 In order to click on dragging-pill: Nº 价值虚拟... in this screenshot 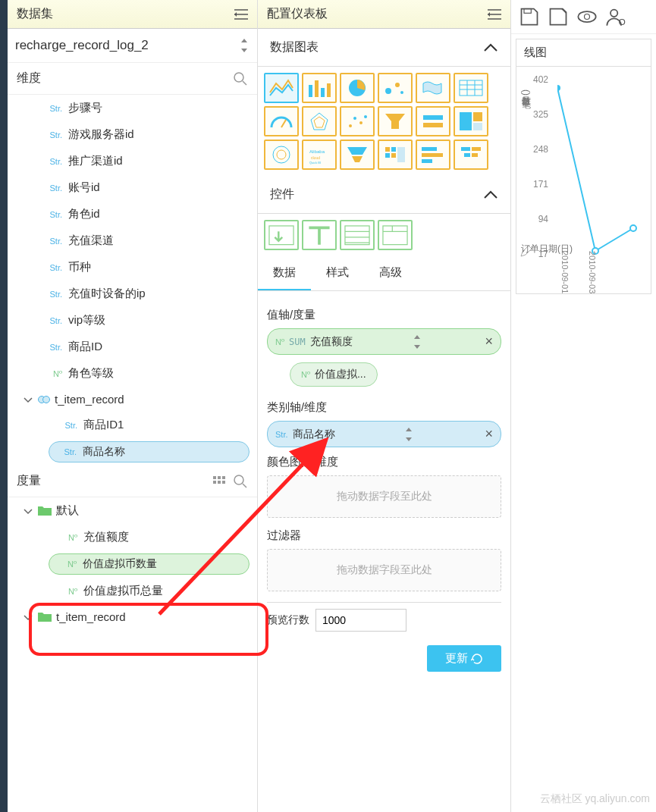, I will do `click(334, 375)`.